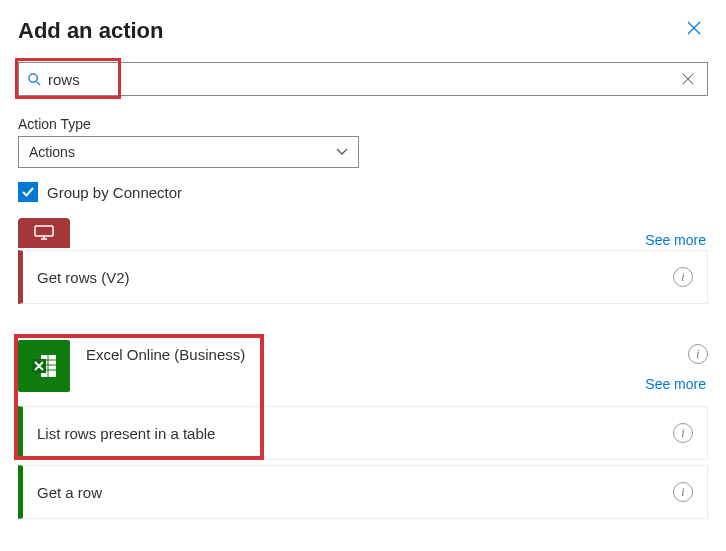 This screenshot has height=551, width=726. What do you see at coordinates (90, 31) in the screenshot?
I see `page-title: Add an action` at bounding box center [90, 31].